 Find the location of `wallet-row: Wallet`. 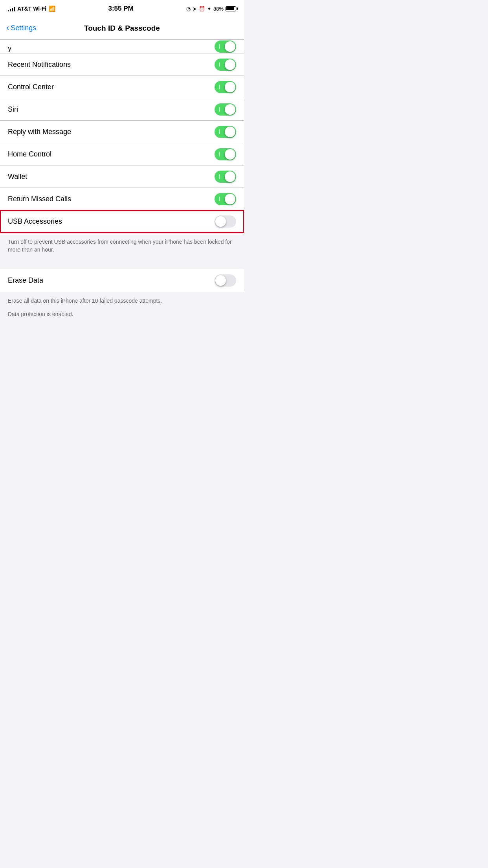

wallet-row: Wallet is located at coordinates (122, 177).